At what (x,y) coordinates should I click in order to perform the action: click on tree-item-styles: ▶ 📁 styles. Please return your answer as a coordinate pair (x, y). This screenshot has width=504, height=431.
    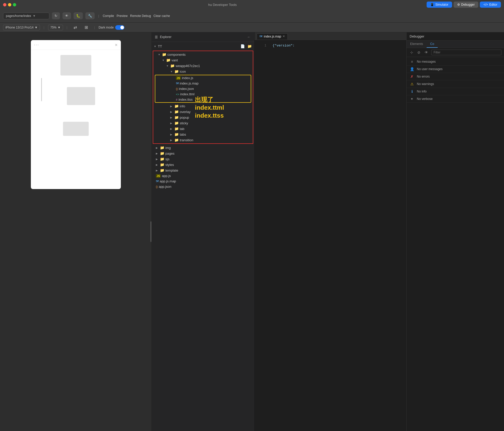
    Looking at the image, I should click on (203, 165).